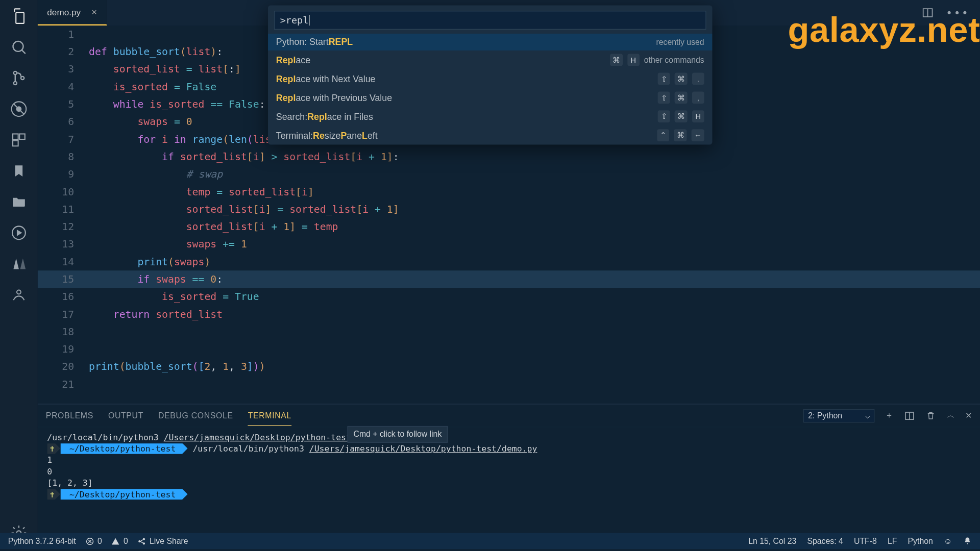 This screenshot has width=980, height=551. What do you see at coordinates (260, 437) in the screenshot?
I see `term-link: /Users/jamesquick/Desktop/python-test.` at bounding box center [260, 437].